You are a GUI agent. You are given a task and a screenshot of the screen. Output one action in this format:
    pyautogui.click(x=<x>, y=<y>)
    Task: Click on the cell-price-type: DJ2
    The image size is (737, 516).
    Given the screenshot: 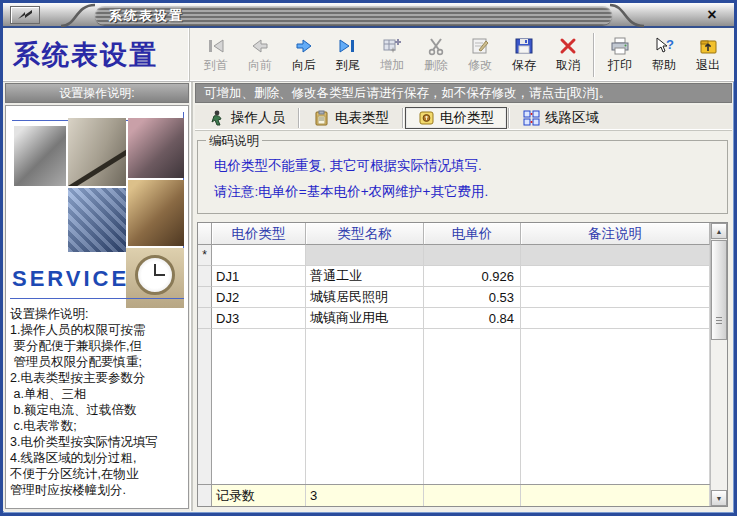 What is the action you would take?
    pyautogui.click(x=259, y=298)
    